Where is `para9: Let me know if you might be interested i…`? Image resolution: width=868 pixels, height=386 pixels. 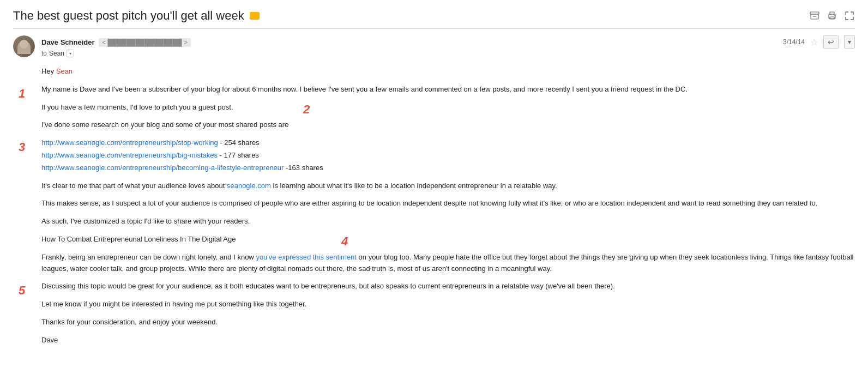 para9: Let me know if you might be interested i… is located at coordinates (448, 304).